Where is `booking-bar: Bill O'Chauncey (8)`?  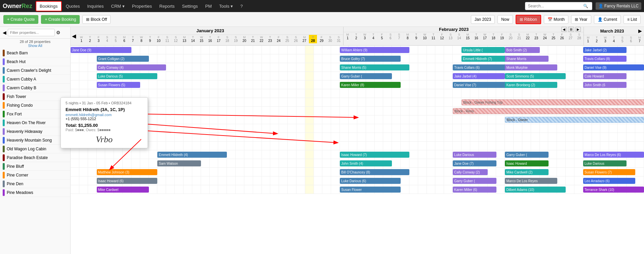 booking-bar: Bill O'Chauncey (8) is located at coordinates (374, 172).